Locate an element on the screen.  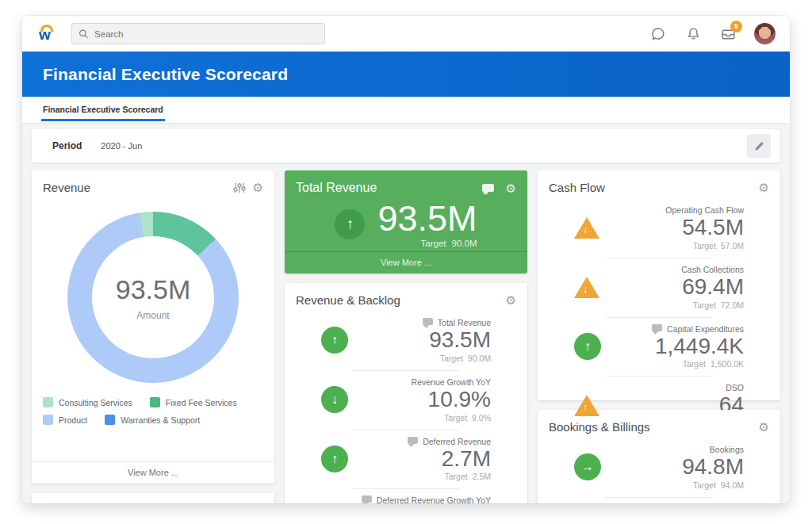
chat-icon is located at coordinates (658, 34).